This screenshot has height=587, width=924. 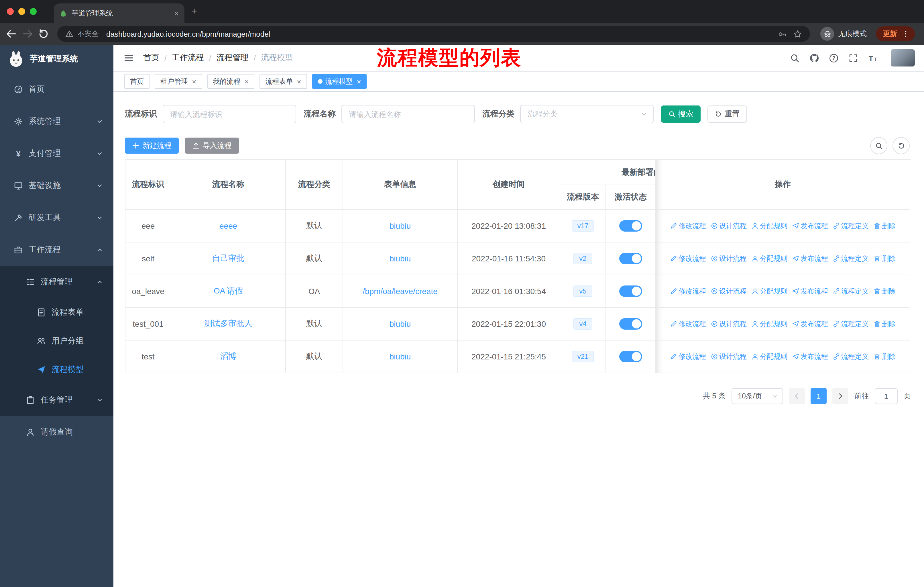 What do you see at coordinates (12, 34) in the screenshot?
I see `back-button` at bounding box center [12, 34].